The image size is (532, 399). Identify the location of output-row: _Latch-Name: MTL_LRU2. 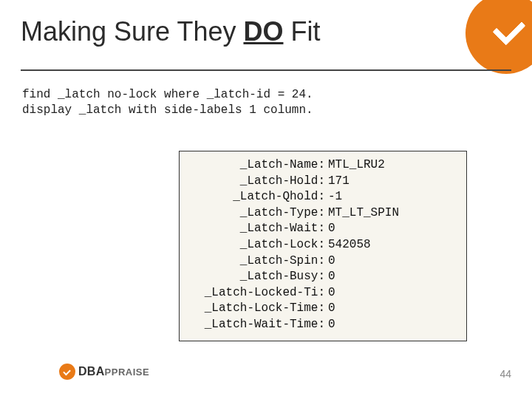
(323, 166).